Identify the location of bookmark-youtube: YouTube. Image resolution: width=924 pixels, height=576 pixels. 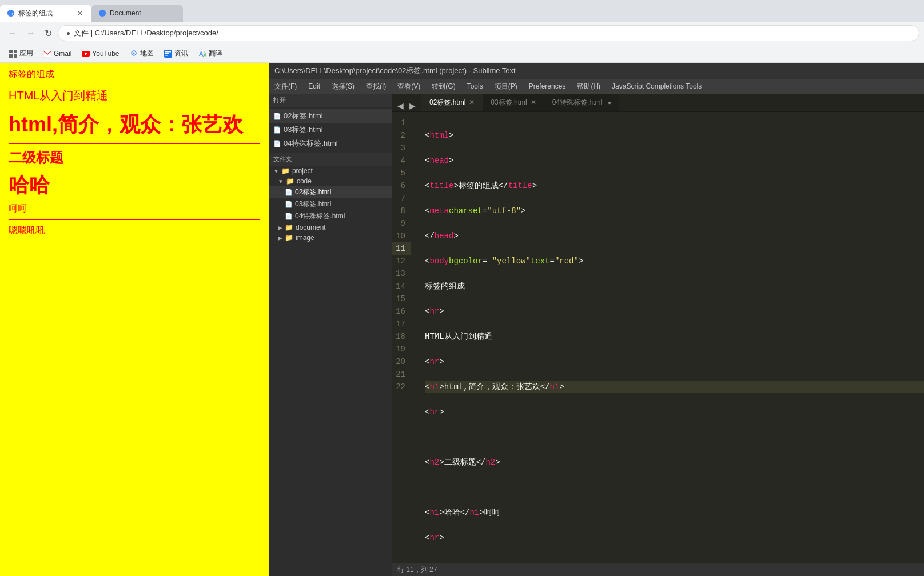
(101, 54).